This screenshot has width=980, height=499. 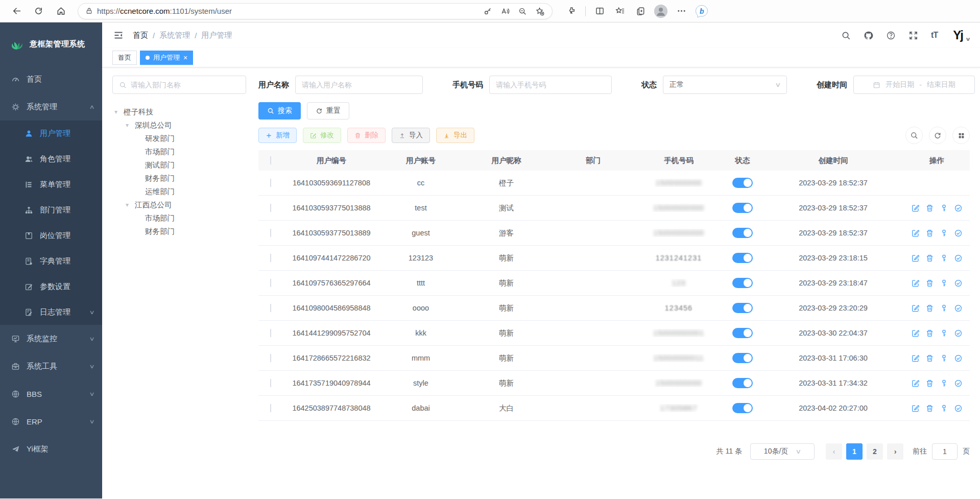 What do you see at coordinates (505, 11) in the screenshot?
I see `read-aloud-icon` at bounding box center [505, 11].